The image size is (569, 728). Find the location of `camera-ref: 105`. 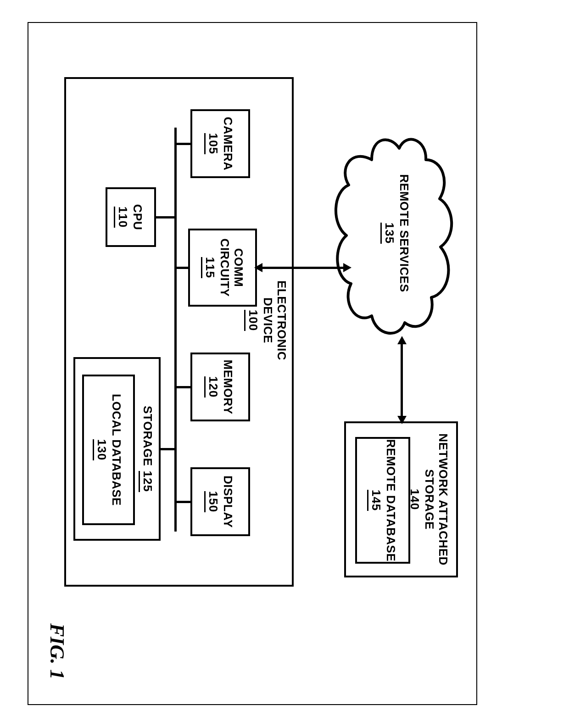

camera-ref: 105 is located at coordinates (212, 144).